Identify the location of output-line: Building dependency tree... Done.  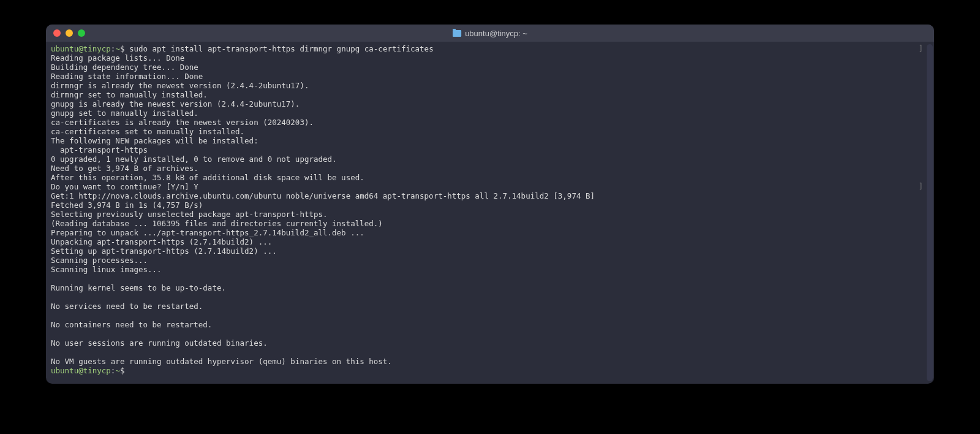
(490, 67).